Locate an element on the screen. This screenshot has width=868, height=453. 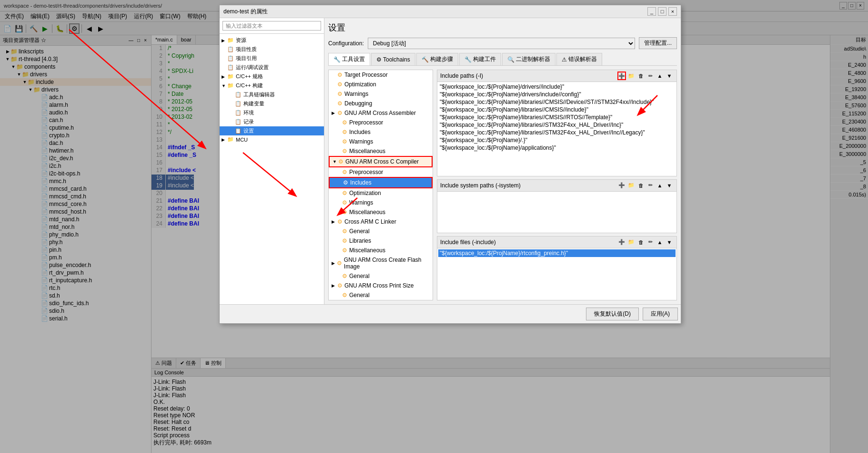
include-paths-list: "${workspace_loc:/${ProjName}/drivers//i… is located at coordinates (557, 129).